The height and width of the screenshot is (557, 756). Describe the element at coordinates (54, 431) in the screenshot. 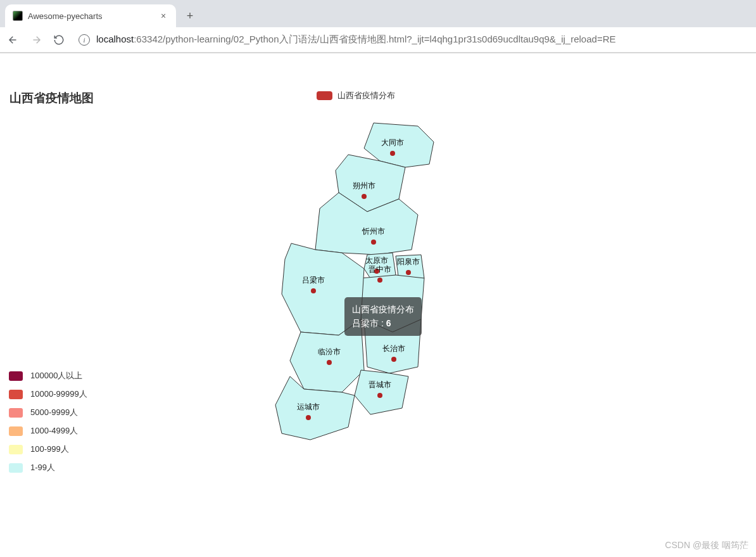

I see `legend-label: 1000-4999人` at that location.